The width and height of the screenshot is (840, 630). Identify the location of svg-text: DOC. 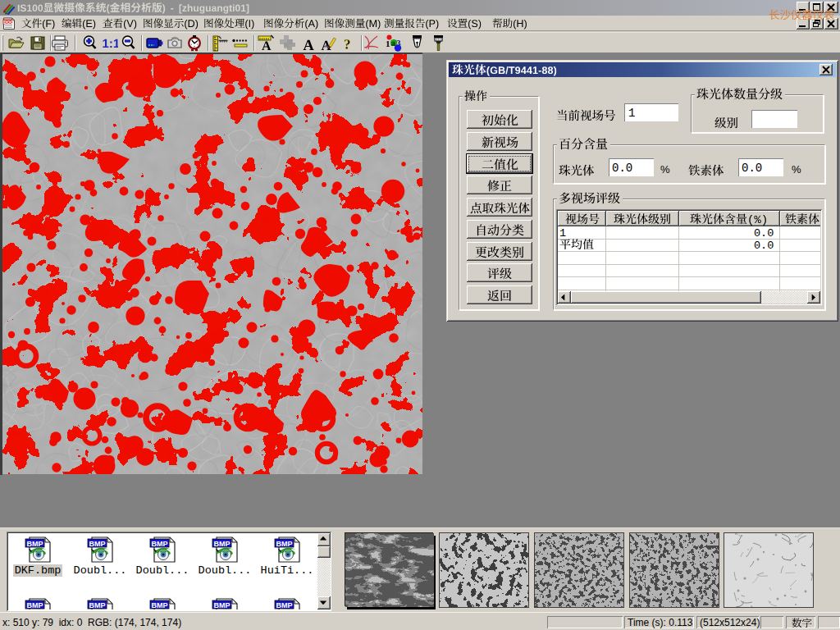
(8, 22).